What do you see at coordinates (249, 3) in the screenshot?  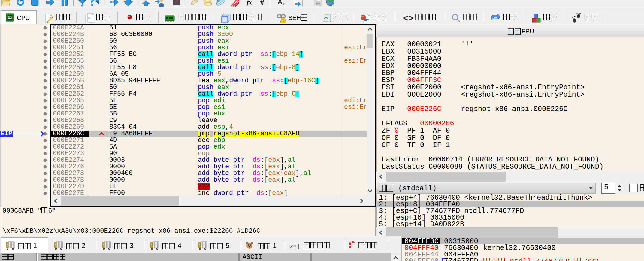 I see `svg-text: fx` at bounding box center [249, 3].